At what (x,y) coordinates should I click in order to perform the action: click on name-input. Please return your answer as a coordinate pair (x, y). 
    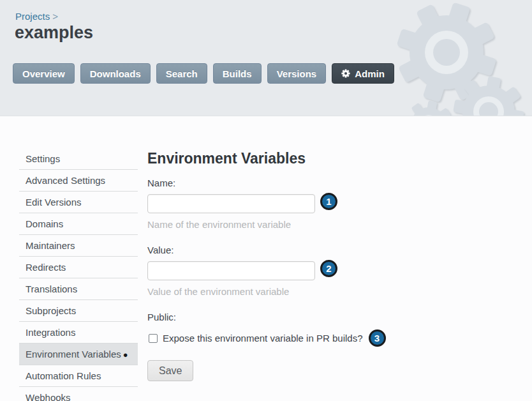
    Looking at the image, I should click on (231, 204).